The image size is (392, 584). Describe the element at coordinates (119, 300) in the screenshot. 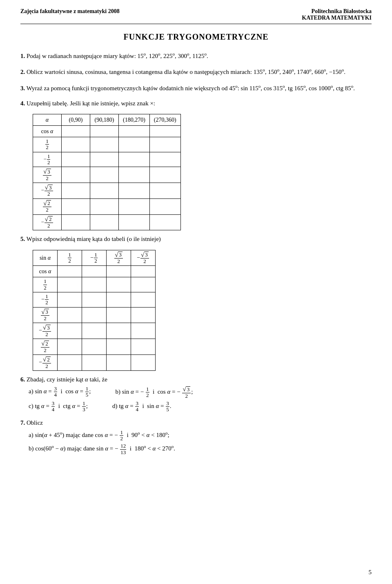

I see `table5-row2-col3` at that location.